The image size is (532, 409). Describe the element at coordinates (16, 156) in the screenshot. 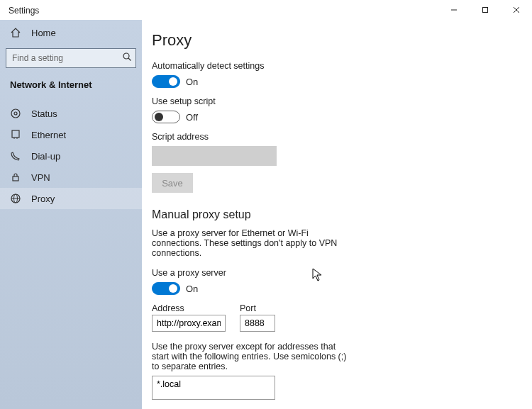

I see `phone-icon` at that location.